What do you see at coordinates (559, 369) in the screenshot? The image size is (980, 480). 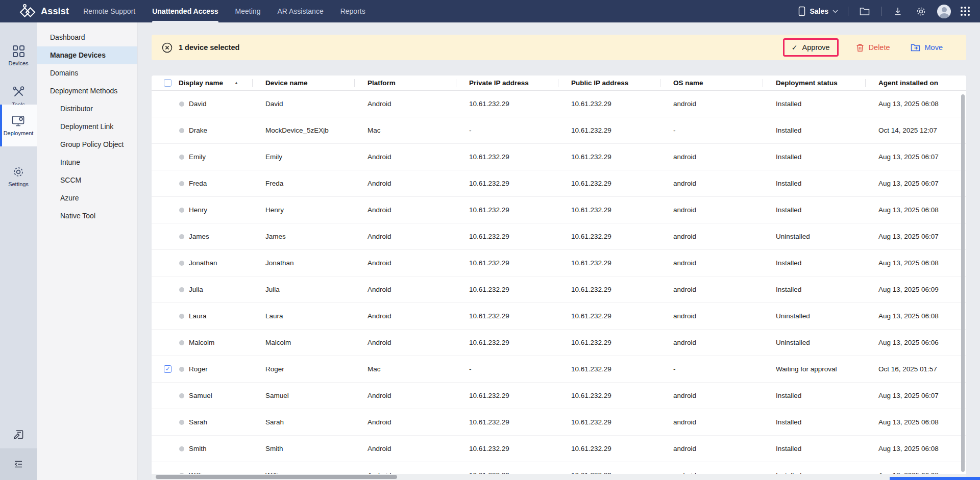 I see `table-row: ✓ Roger Roger Mac - 10.61.232.29 - Waiti…` at bounding box center [559, 369].